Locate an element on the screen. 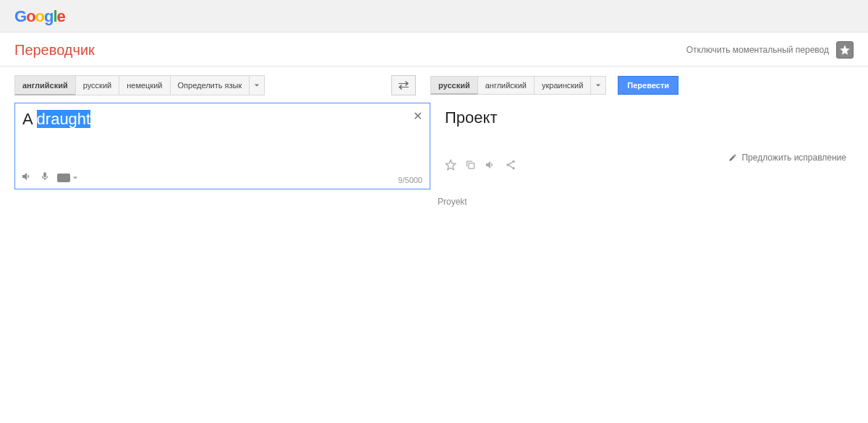 This screenshot has width=868, height=423. target-text: Проект is located at coordinates (645, 118).